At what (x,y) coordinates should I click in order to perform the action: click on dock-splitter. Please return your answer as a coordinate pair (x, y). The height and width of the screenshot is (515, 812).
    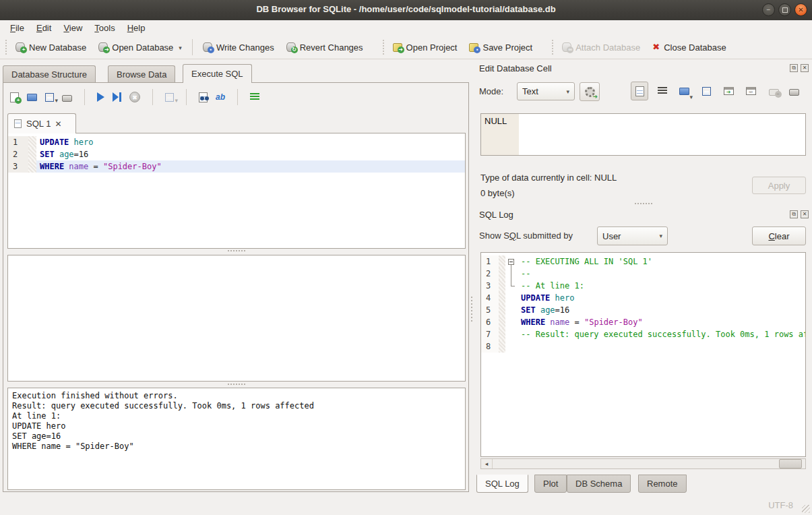
    Looking at the image, I should click on (643, 204).